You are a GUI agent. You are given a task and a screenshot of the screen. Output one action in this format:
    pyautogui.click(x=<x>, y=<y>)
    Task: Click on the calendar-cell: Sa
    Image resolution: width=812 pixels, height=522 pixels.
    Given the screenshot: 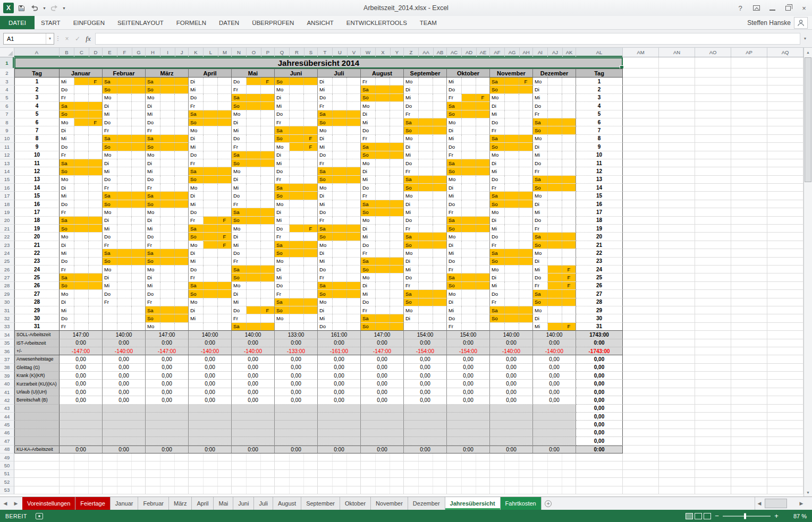 What is the action you would take?
    pyautogui.click(x=124, y=195)
    